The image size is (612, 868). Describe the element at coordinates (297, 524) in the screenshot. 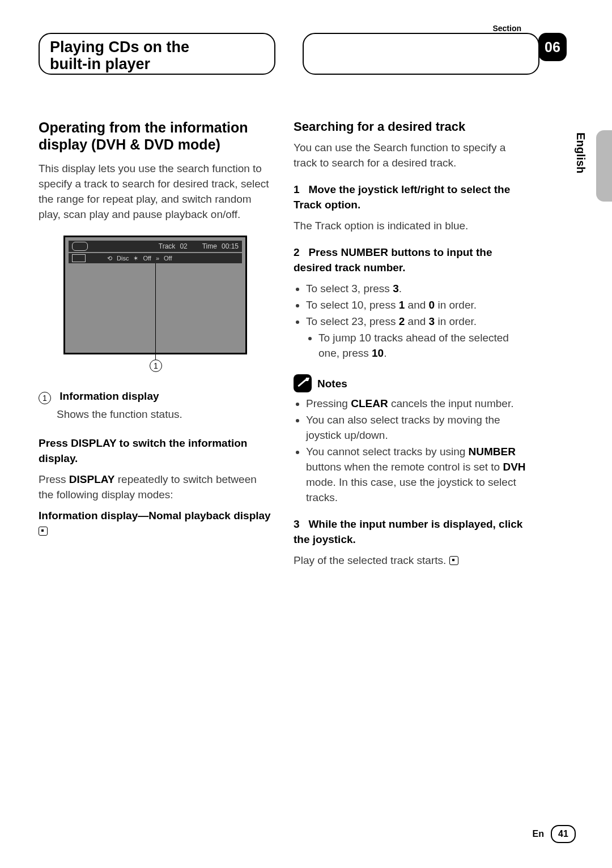

I see `step3-number: 3` at that location.